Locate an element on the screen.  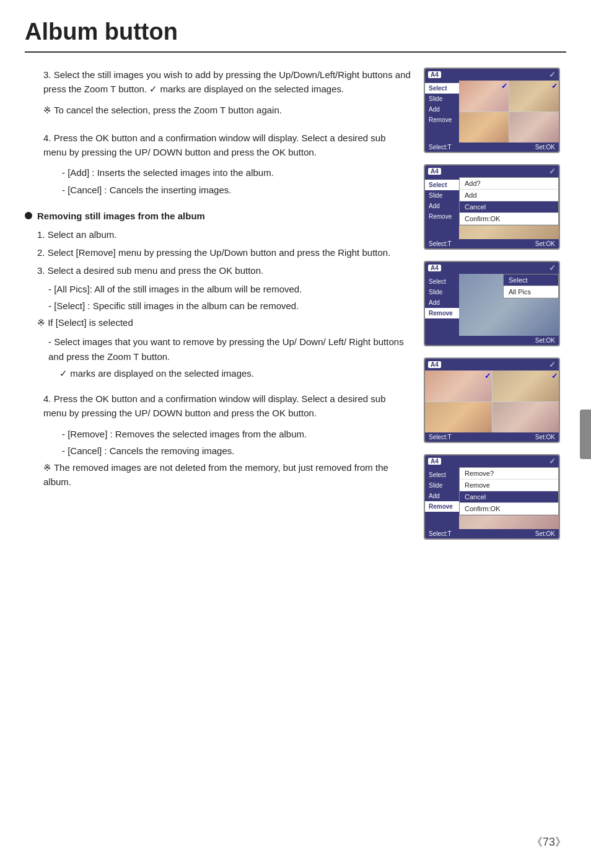
cam-body-5: Select Slide Add Remove Remove? Remove C… is located at coordinates (492, 498).